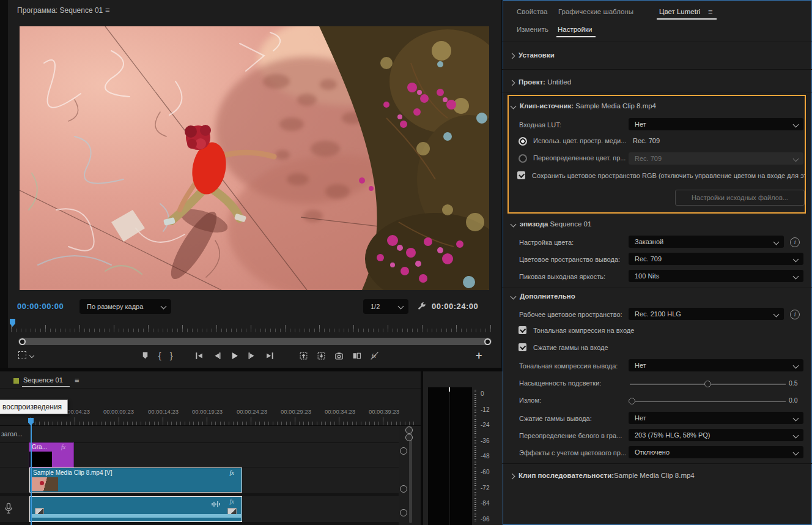 The height and width of the screenshot is (525, 812). Describe the element at coordinates (210, 388) in the screenshot. I see `divider` at that location.